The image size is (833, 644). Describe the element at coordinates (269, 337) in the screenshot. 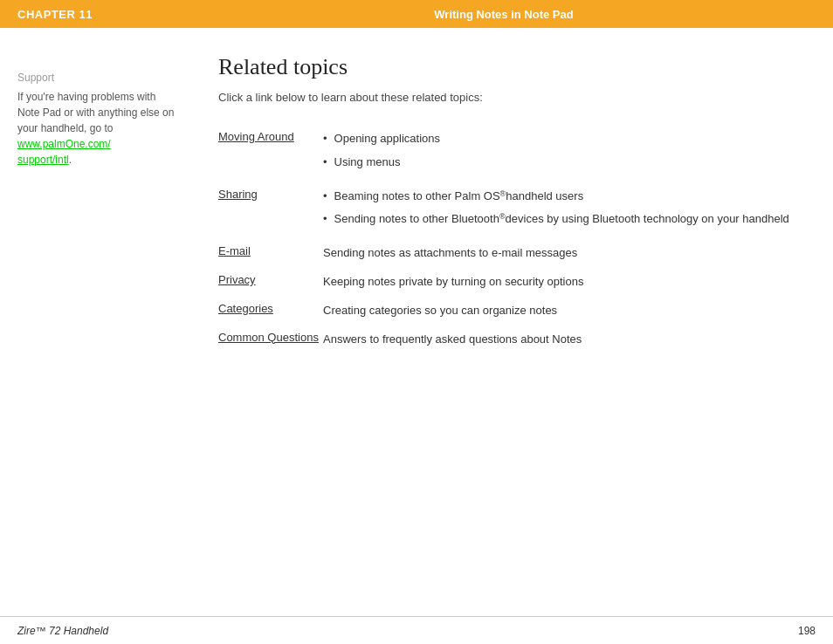

I see `common-questions-link: Common Questions` at that location.